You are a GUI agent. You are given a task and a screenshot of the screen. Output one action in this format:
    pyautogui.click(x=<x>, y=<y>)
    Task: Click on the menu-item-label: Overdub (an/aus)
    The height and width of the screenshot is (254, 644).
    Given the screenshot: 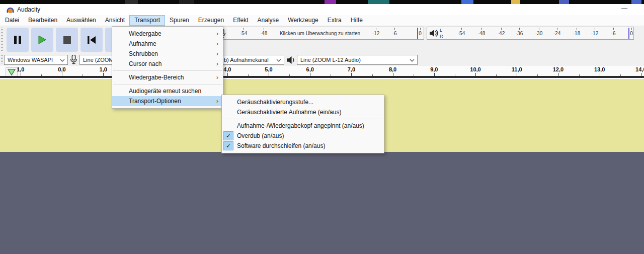 What is the action you would take?
    pyautogui.click(x=261, y=136)
    